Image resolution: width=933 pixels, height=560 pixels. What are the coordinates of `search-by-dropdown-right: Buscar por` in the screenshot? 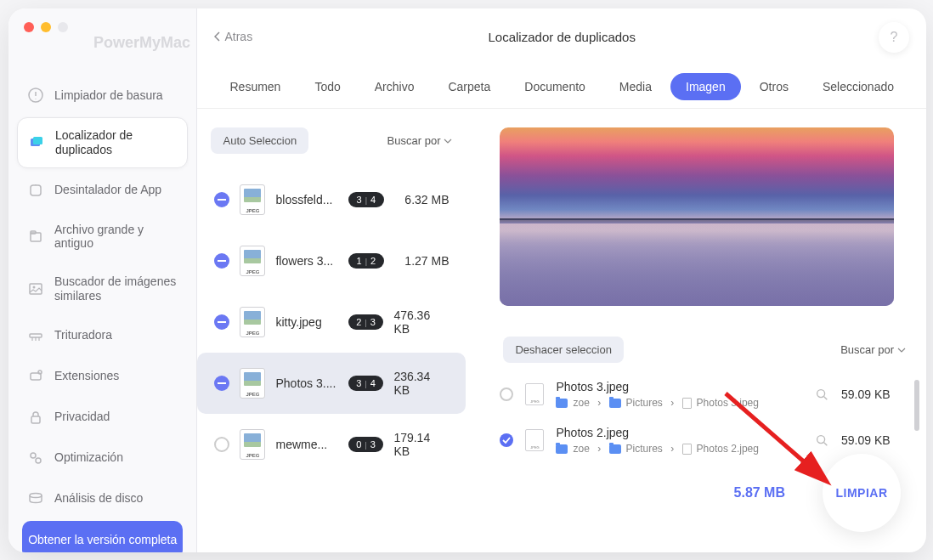 It's located at (874, 350).